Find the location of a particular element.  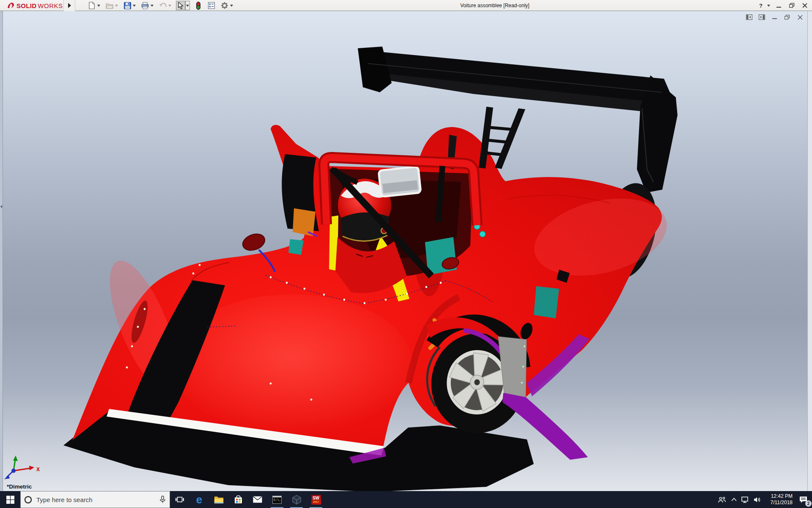

windows-taskbar: Type here to search e is located at coordinates (406, 500).